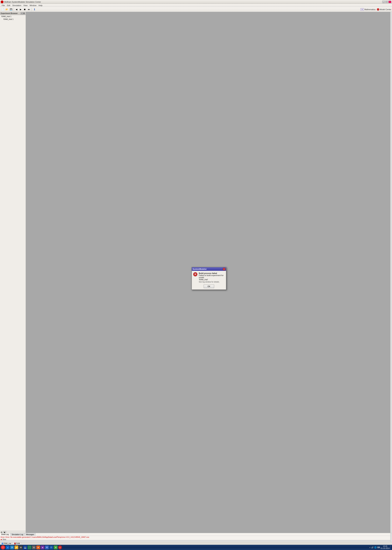 The image size is (392, 550). What do you see at coordinates (42, 547) in the screenshot?
I see `taskbar-icon-9: ◈` at bounding box center [42, 547].